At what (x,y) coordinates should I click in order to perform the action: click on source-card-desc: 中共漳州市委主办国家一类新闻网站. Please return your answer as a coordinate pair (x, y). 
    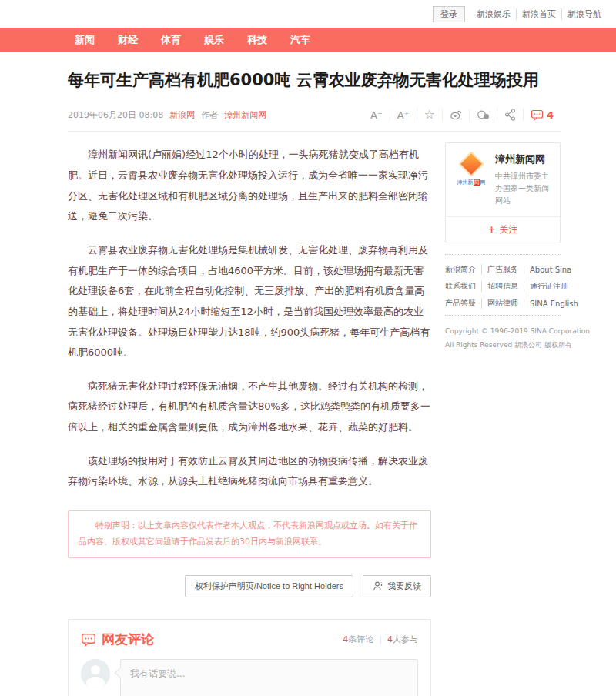
    Looking at the image, I should click on (524, 189).